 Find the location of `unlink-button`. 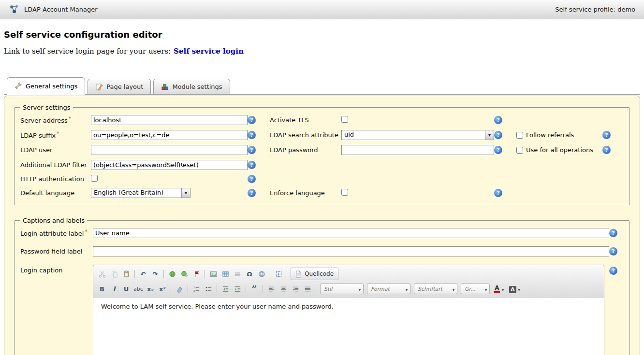

unlink-button is located at coordinates (184, 274).